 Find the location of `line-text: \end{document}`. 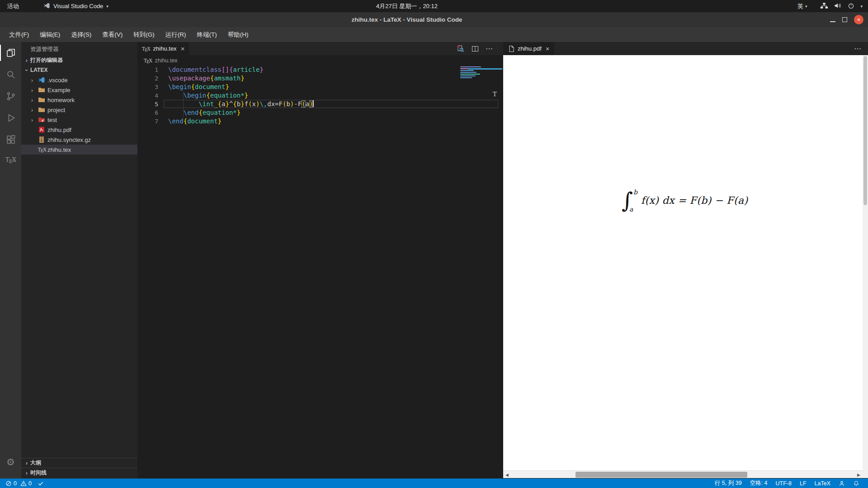

line-text: \end{document} is located at coordinates (195, 121).